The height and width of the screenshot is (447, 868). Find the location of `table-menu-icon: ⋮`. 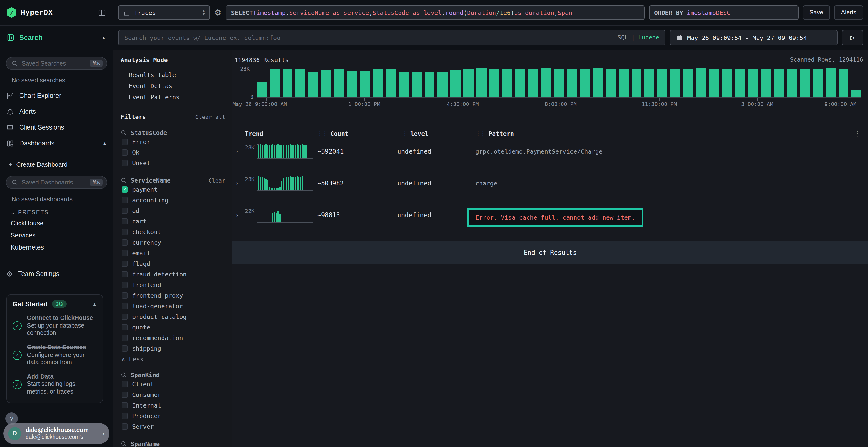

table-menu-icon: ⋮ is located at coordinates (857, 134).